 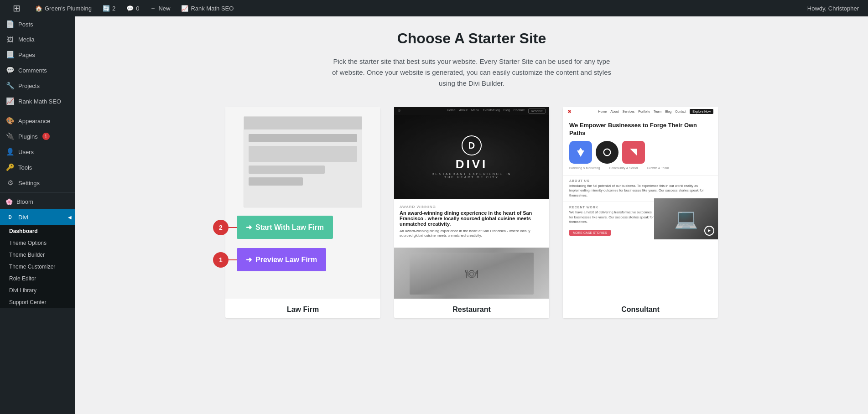 What do you see at coordinates (25, 168) in the screenshot?
I see `tools-label: Tools` at bounding box center [25, 168].